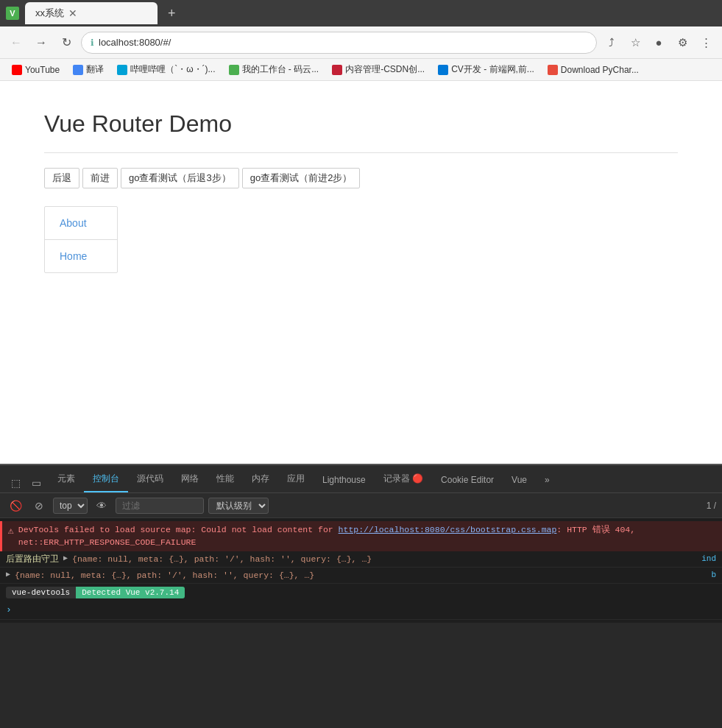 The image size is (722, 728). Describe the element at coordinates (467, 481) in the screenshot. I see `tab-cookie-editor: Cookie Editor` at that location.